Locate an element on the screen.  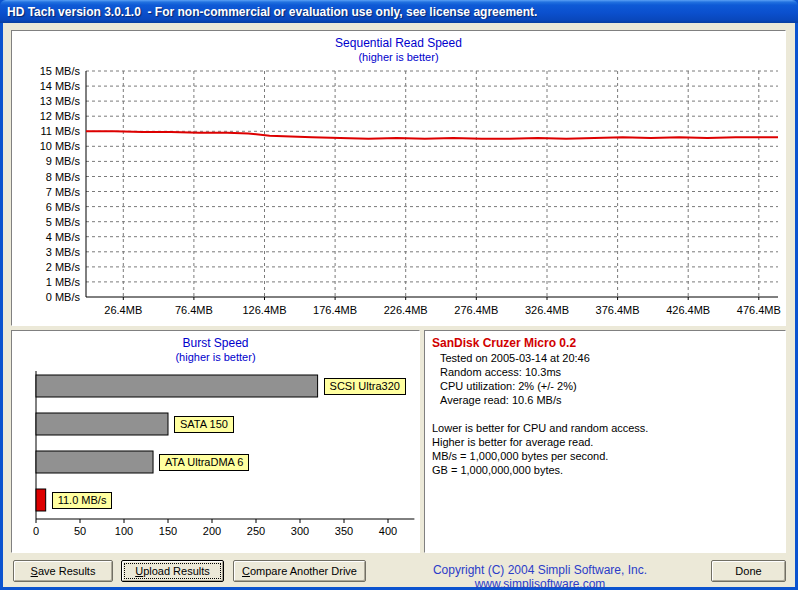
window-title: HD Tach version 3.0.1.0 - For non-commer… is located at coordinates (272, 12).